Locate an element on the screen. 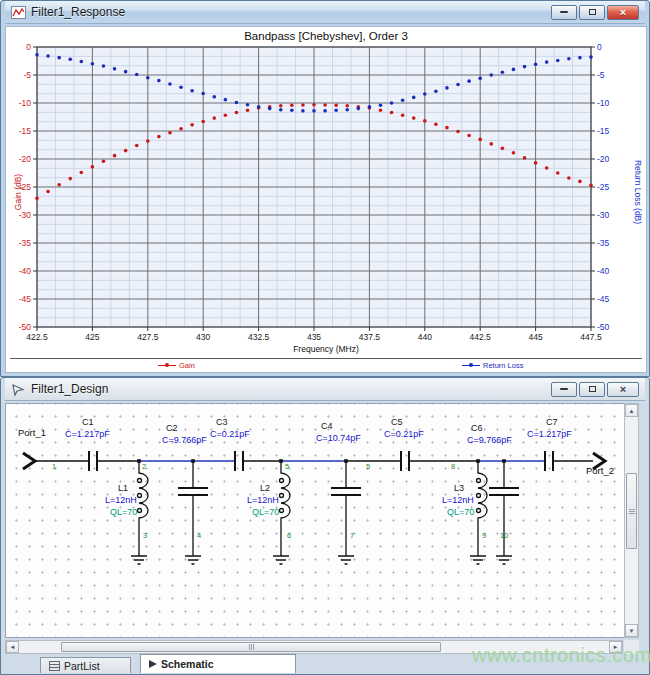 This screenshot has width=650, height=675. component-label: C3 is located at coordinates (222, 422).